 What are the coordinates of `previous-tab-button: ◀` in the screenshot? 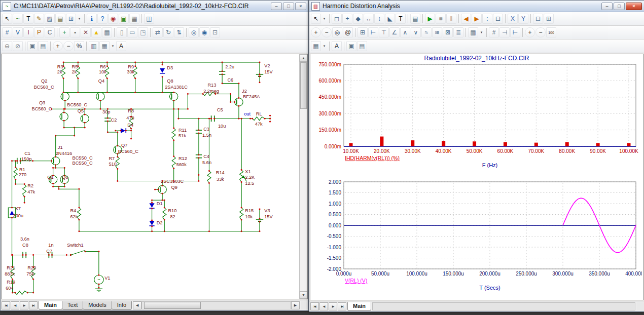 It's located at (15, 305).